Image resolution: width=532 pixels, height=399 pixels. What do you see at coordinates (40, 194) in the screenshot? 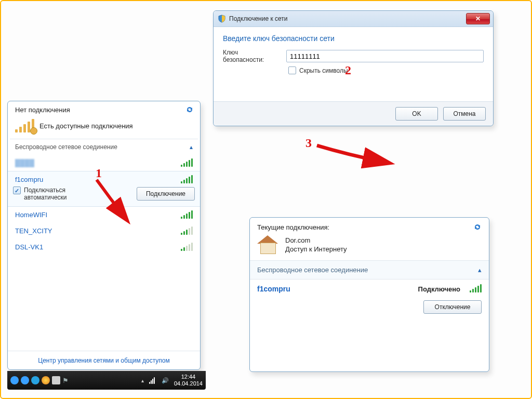
I see `auto-connect-checkbox: ✓ Подключаться автоматически` at bounding box center [40, 194].